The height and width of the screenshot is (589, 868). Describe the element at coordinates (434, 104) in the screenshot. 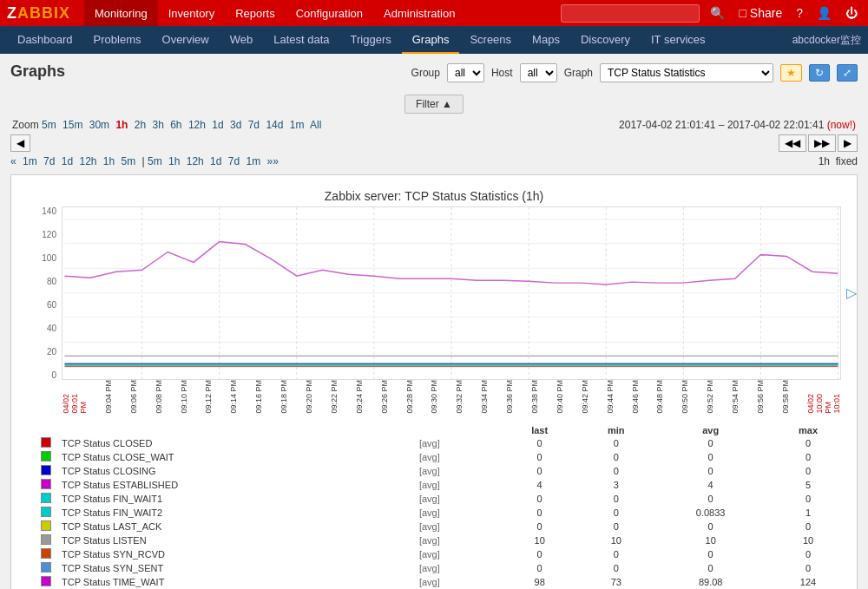

I see `filter-toggle: Filter ▲` at that location.